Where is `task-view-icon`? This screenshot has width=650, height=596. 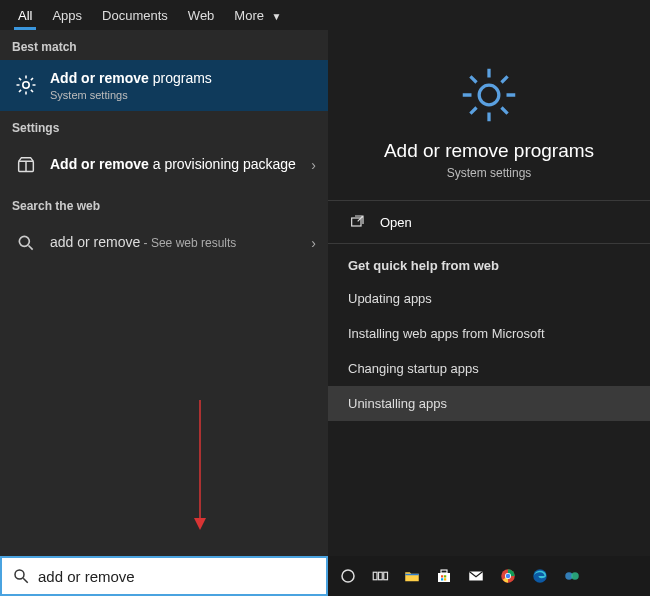 task-view-icon is located at coordinates (380, 576).